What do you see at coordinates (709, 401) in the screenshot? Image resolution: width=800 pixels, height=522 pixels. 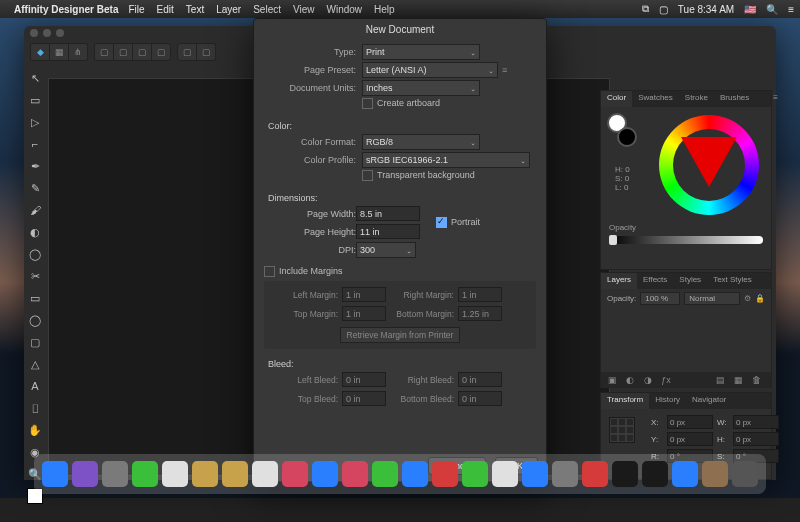 I see `tab-navigator: Navigator` at bounding box center [709, 401].